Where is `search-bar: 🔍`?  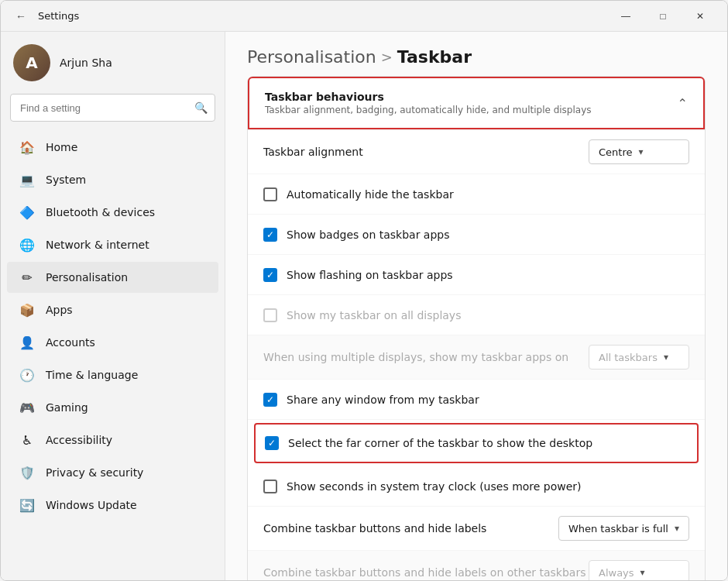 search-bar: 🔍 is located at coordinates (113, 108).